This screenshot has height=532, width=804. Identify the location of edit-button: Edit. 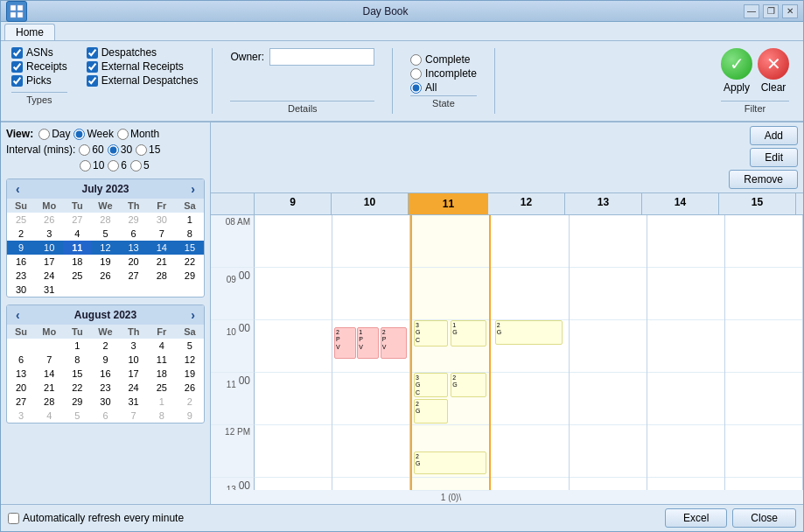
(773, 158).